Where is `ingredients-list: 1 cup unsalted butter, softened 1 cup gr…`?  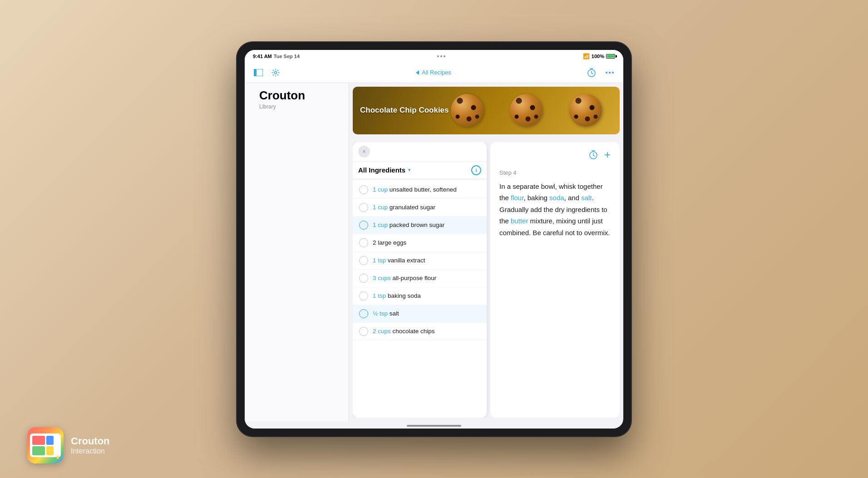 ingredients-list: 1 cup unsalted butter, softened 1 cup gr… is located at coordinates (419, 299).